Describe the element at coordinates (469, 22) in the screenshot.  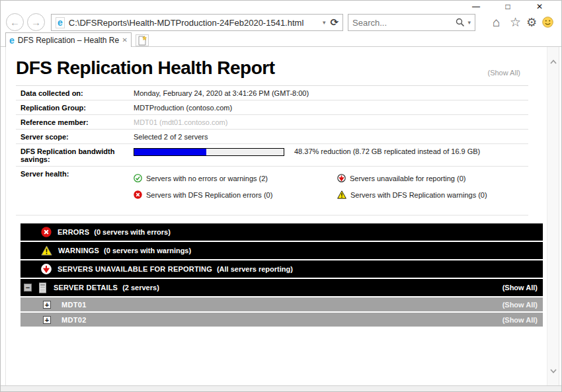
I see `search-dropdown-icon: ▾` at that location.